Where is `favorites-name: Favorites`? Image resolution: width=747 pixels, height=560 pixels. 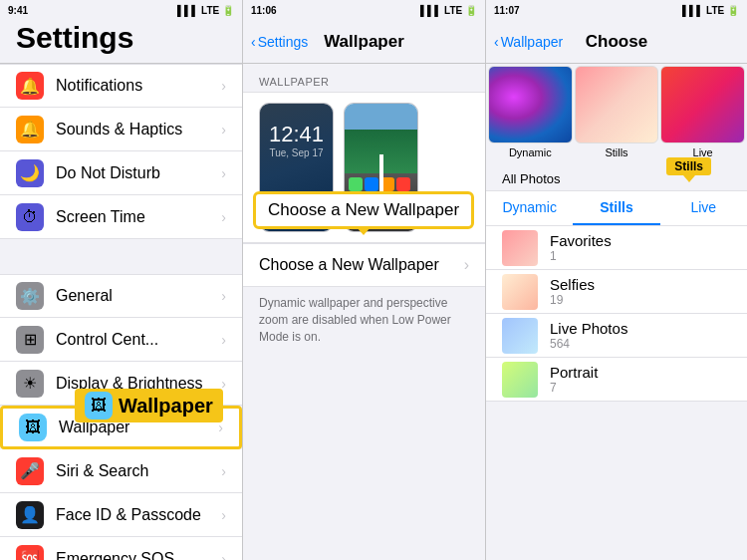
favorites-name: Favorites is located at coordinates (581, 241).